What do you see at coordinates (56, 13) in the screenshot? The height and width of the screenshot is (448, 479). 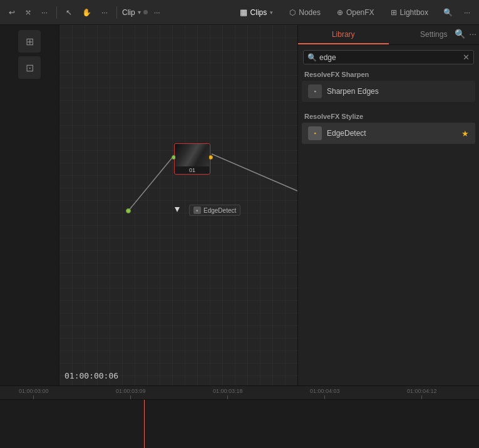 I see `toolbar-separator` at bounding box center [56, 13].